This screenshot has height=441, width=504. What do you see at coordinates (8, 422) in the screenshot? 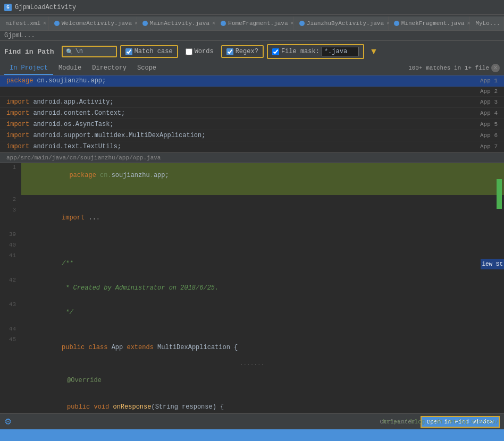
I see `settings-gear-button: ⚙` at bounding box center [8, 422].